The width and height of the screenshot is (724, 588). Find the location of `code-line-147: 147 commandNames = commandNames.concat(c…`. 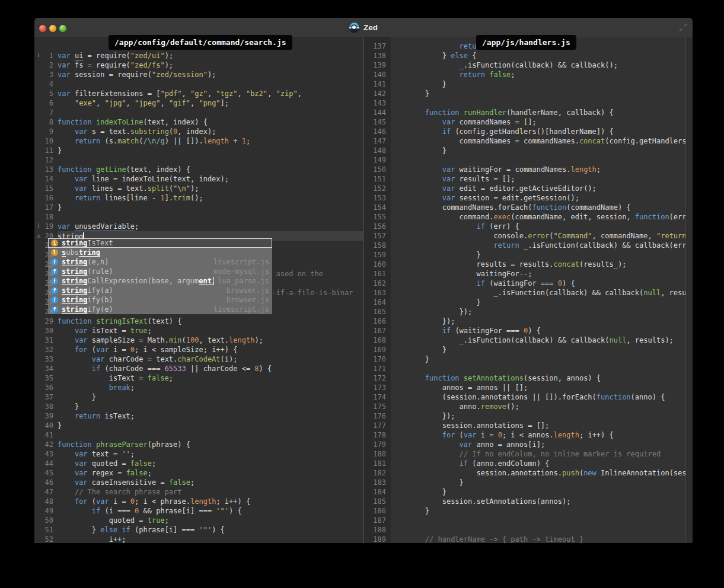

code-line-147: 147 commandNames = commandNames.concat(c… is located at coordinates (528, 141).